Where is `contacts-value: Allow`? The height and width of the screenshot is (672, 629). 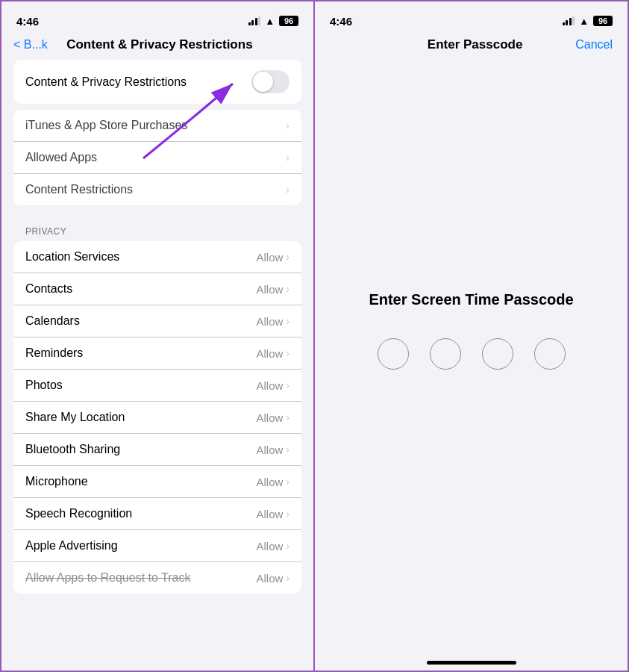
contacts-value: Allow is located at coordinates (269, 290).